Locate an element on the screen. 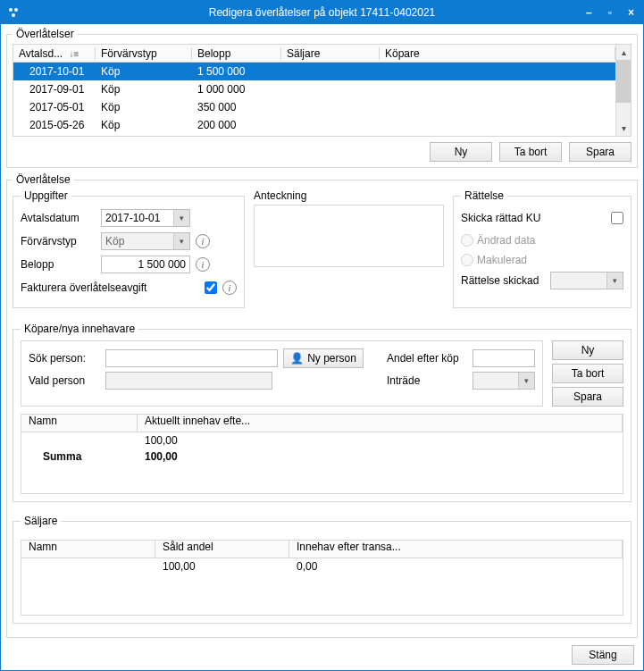  sok-person-input is located at coordinates (191, 358).